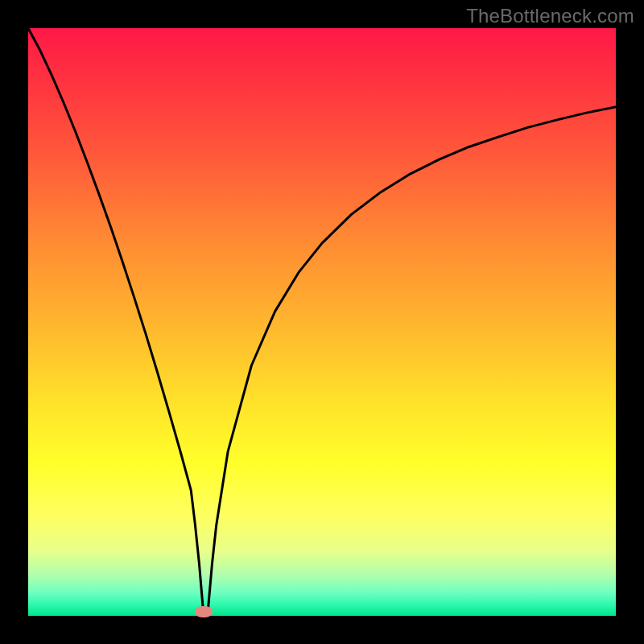  Describe the element at coordinates (204, 612) in the screenshot. I see `optimum-marker` at that location.